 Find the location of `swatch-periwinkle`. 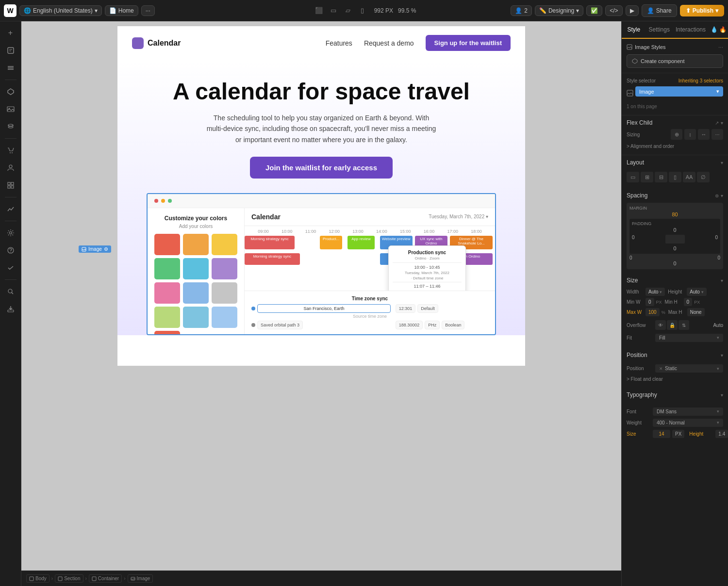

swatch-periwinkle is located at coordinates (224, 317).